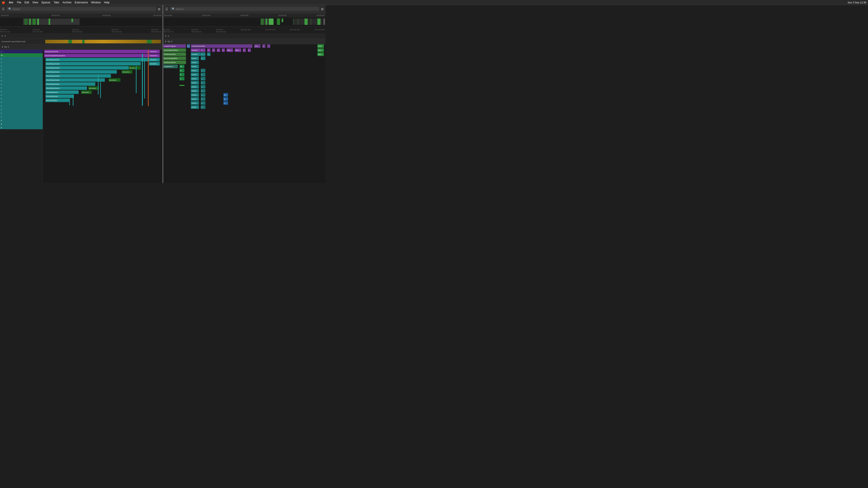  What do you see at coordinates (11, 3) in the screenshot?
I see `app-name: Arc` at bounding box center [11, 3].